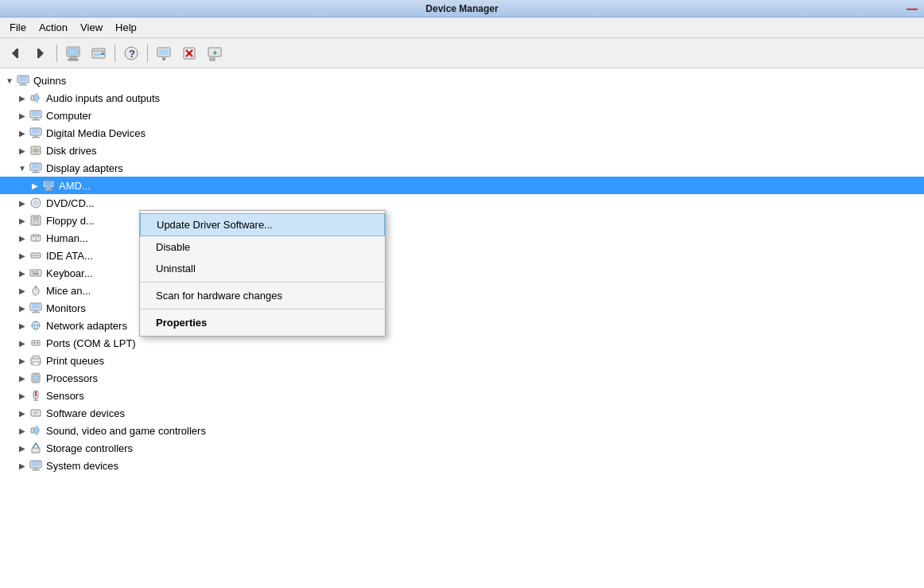  What do you see at coordinates (462, 150) in the screenshot?
I see `tree-item-disk: ▶ Disk drives` at bounding box center [462, 150].